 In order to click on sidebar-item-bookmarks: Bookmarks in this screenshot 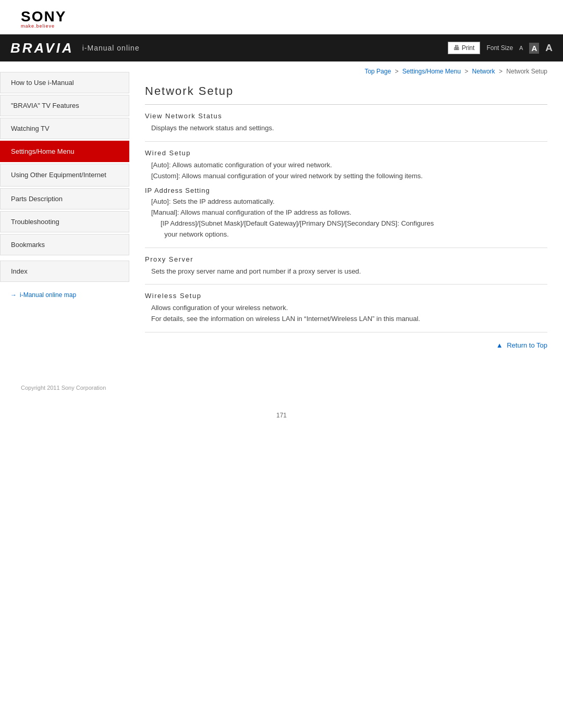, I will do `click(65, 245)`.